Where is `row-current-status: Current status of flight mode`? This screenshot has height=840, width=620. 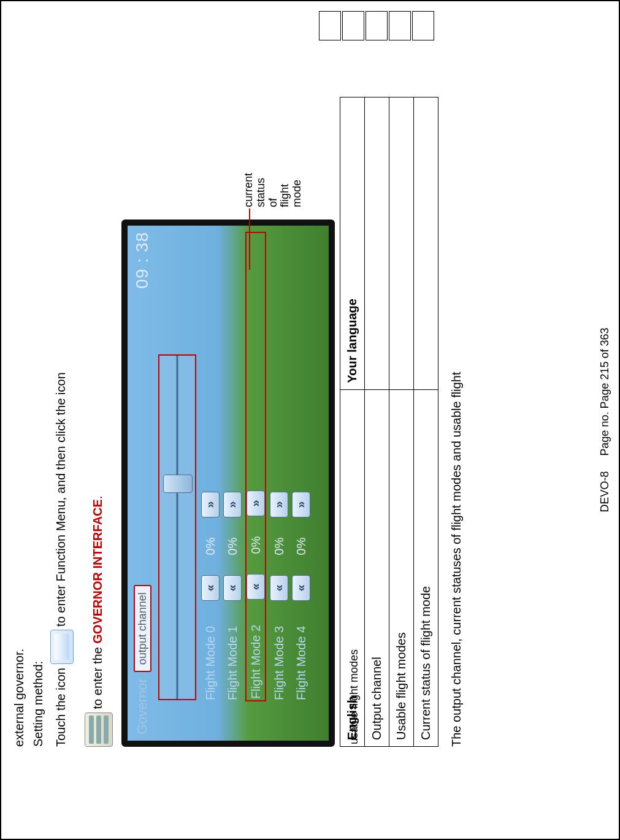 row-current-status: Current status of flight mode is located at coordinates (426, 568).